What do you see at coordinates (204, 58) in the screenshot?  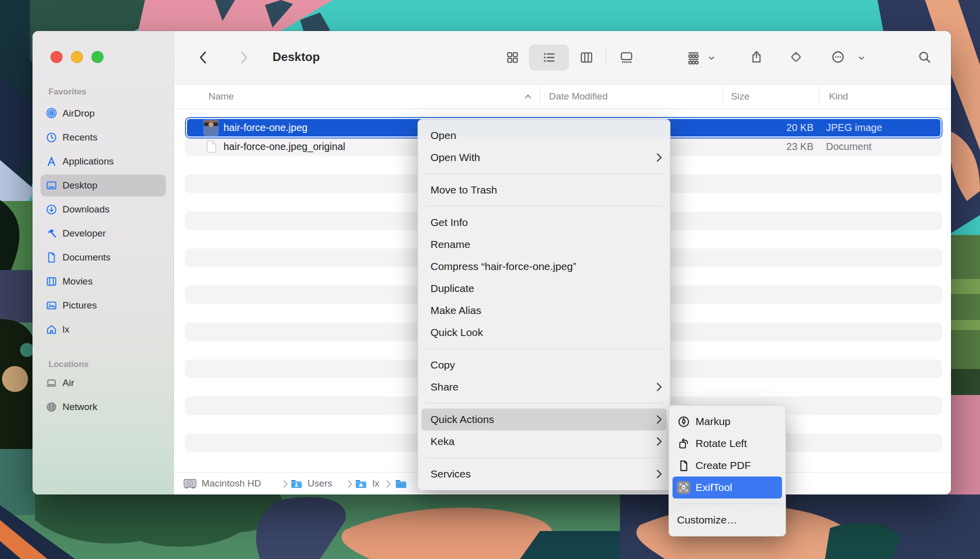 I see `back-icon` at bounding box center [204, 58].